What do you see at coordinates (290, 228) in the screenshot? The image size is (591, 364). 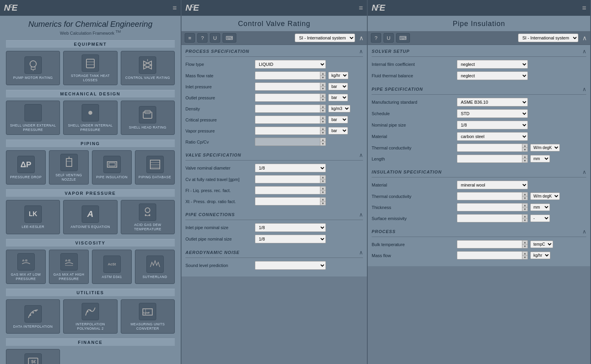 I see `inlet-pipe-select: 1/8` at bounding box center [290, 228].